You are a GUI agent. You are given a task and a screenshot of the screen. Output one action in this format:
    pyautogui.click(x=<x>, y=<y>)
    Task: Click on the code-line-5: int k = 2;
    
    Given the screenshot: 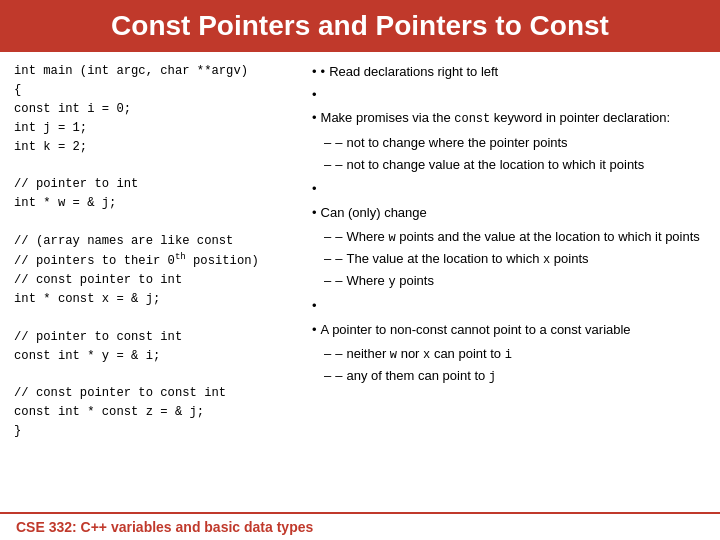 What is the action you would take?
    pyautogui.click(x=154, y=148)
    